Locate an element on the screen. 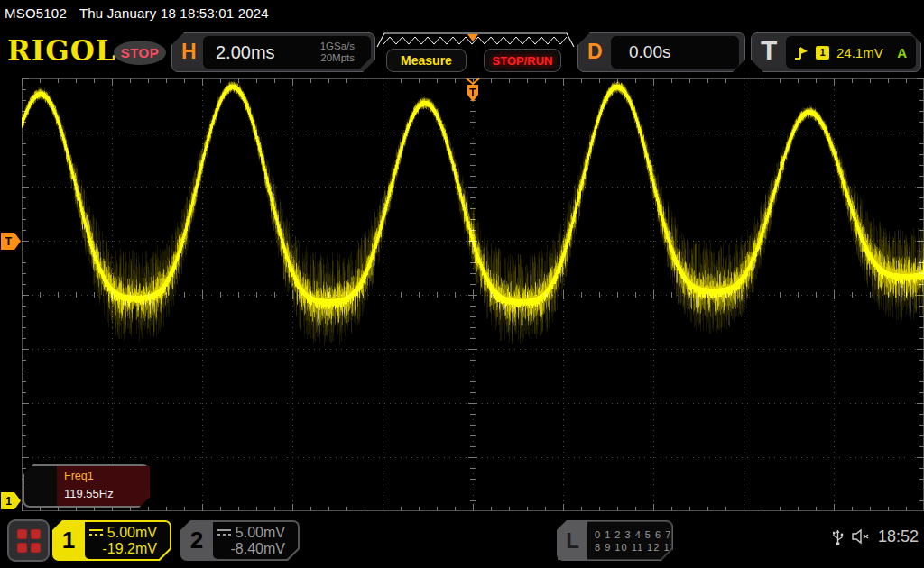 This screenshot has height=568, width=924. memory-waveform-strip is located at coordinates (476, 40).